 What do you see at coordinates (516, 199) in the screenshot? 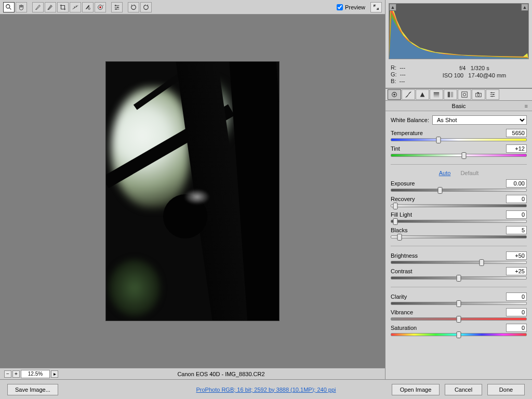
I see `recovery-value: 0` at bounding box center [516, 199].